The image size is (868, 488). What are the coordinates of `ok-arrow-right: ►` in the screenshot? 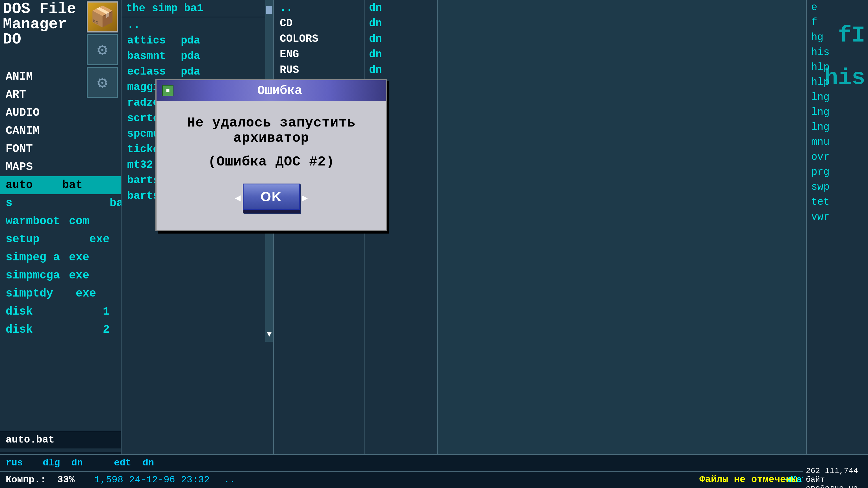 It's located at (305, 198).